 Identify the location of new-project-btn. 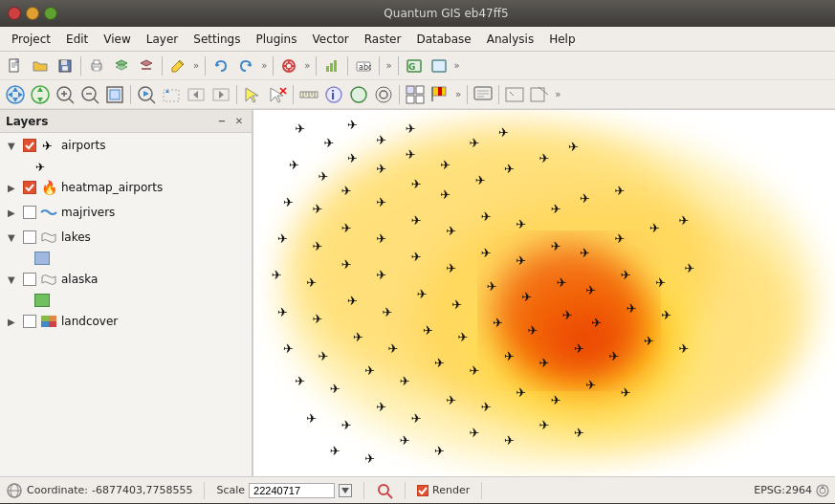
(15, 66).